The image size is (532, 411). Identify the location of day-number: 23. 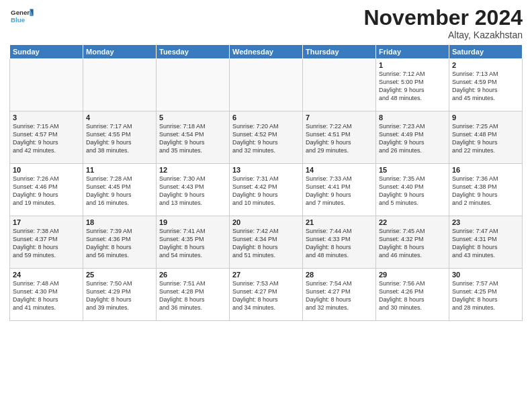
(486, 222).